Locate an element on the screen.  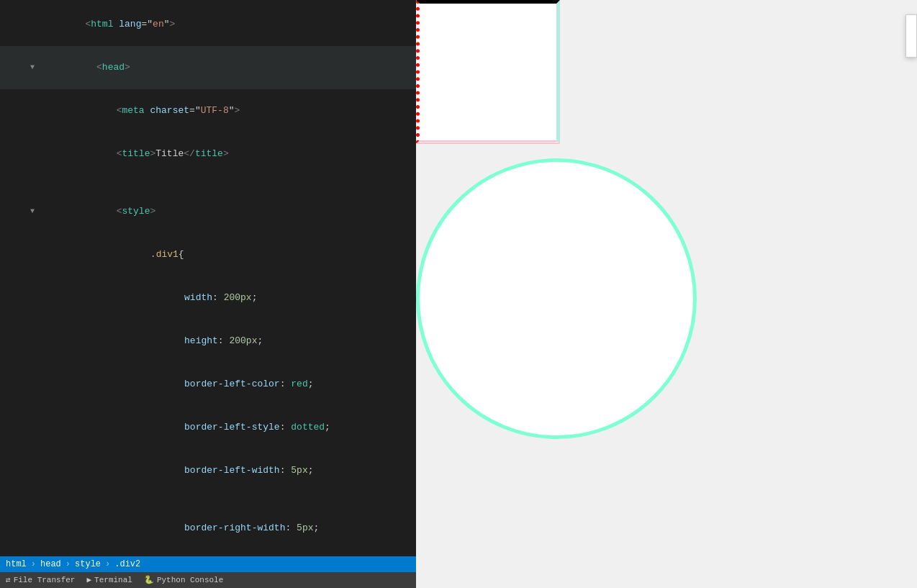
code-line-13: border-right-width: 5px; is located at coordinates (208, 528).